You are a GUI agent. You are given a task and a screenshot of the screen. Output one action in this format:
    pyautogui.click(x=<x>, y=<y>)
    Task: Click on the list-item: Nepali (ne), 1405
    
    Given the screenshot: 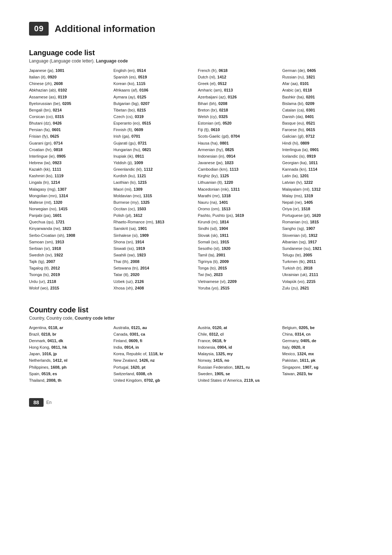 What is the action you would take?
    pyautogui.click(x=323, y=202)
    